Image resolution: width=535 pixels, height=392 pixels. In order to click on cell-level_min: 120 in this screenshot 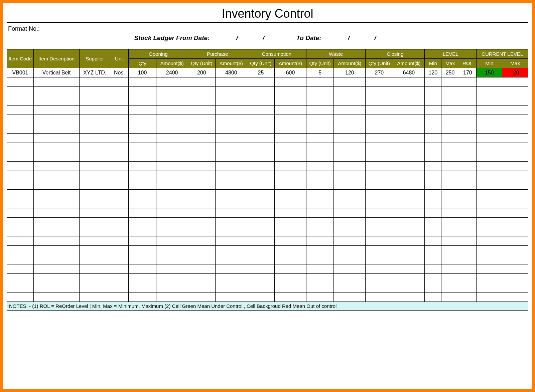, I will do `click(433, 73)`.